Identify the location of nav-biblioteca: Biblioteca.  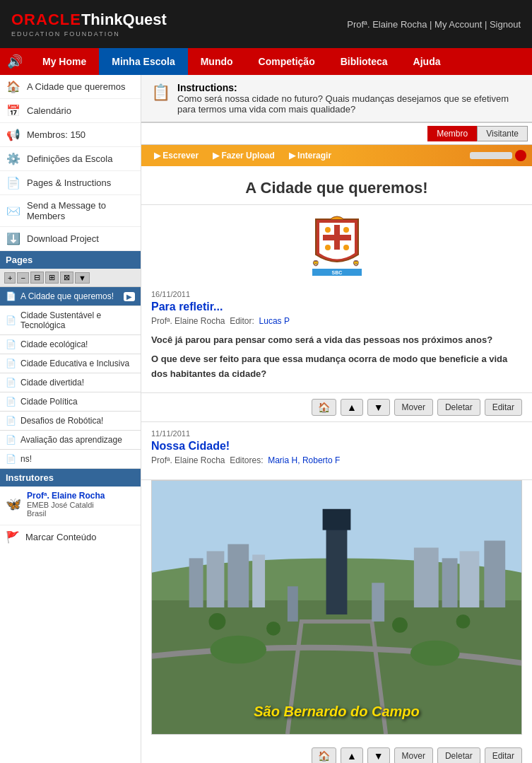
(365, 62).